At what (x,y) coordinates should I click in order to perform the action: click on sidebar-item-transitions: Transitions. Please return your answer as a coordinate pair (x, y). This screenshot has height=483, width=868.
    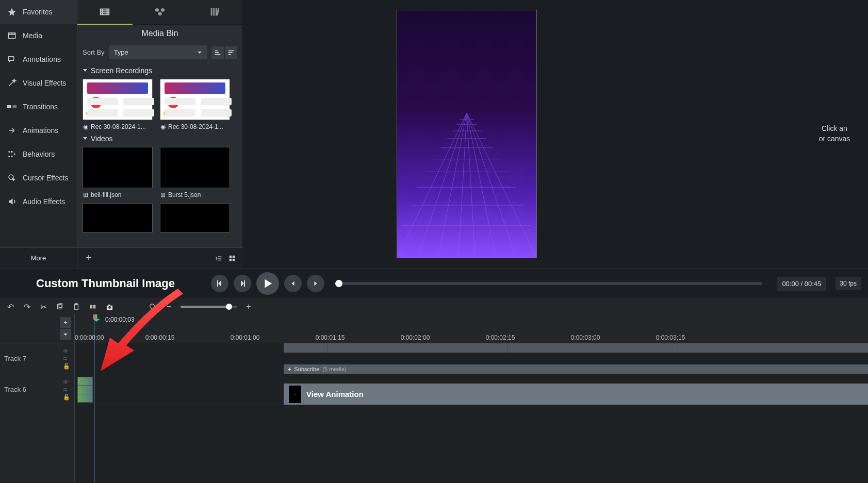
    Looking at the image, I should click on (38, 107).